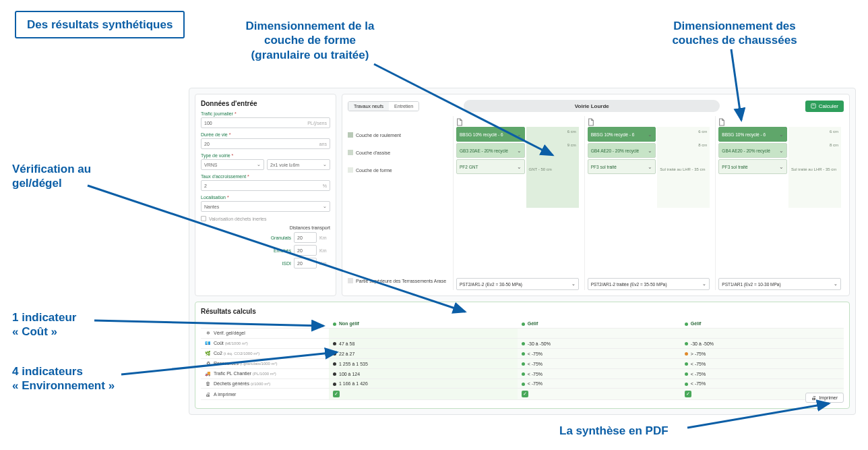 The height and width of the screenshot is (450, 868). What do you see at coordinates (780, 284) in the screenshot?
I see `pst-select: PST1/AR1 (Ev2 = 10-30 MPa)⌄` at bounding box center [780, 284].